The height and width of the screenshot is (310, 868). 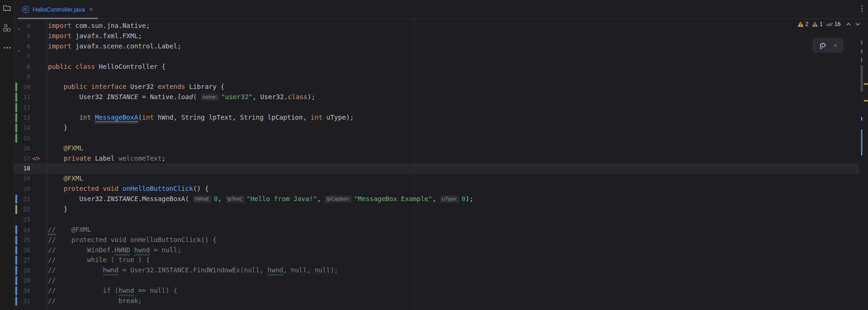 What do you see at coordinates (441, 138) in the screenshot?
I see `code-line: 15` at bounding box center [441, 138].